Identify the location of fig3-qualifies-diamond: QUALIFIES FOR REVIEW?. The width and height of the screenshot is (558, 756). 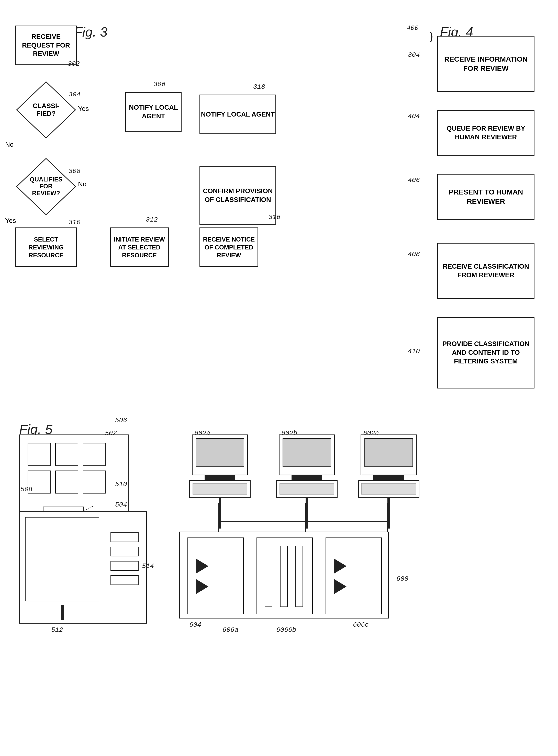
(46, 187).